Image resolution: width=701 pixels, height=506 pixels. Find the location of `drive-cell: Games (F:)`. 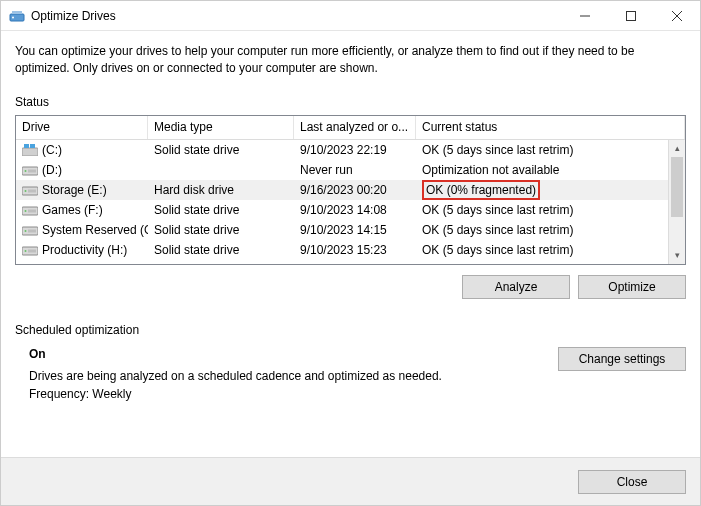

drive-cell: Games (F:) is located at coordinates (82, 210).